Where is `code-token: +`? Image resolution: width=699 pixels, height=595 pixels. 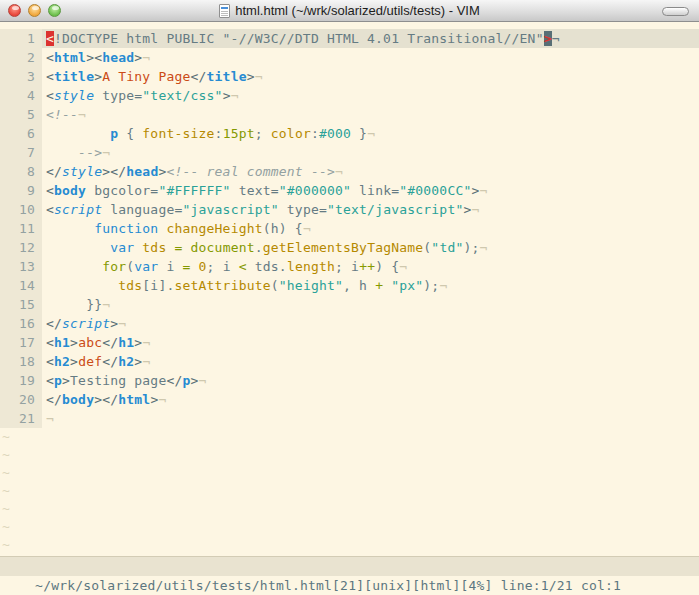
code-token: + is located at coordinates (379, 286).